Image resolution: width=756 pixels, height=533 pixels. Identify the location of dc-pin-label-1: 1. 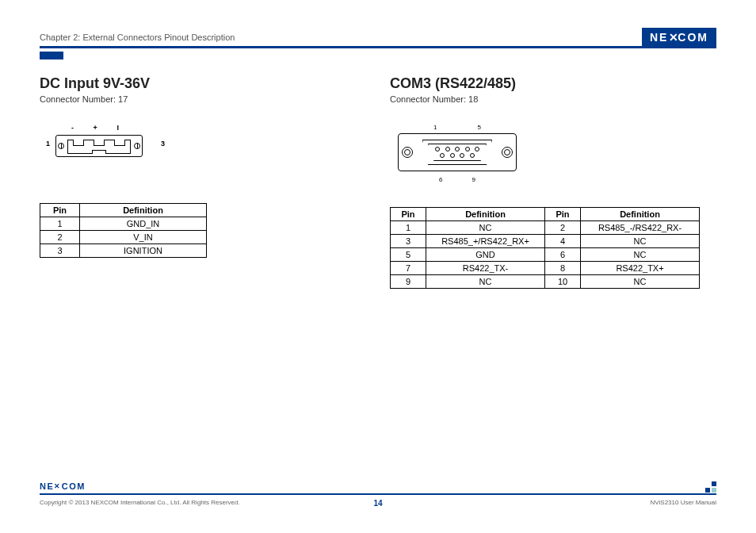
(48, 144).